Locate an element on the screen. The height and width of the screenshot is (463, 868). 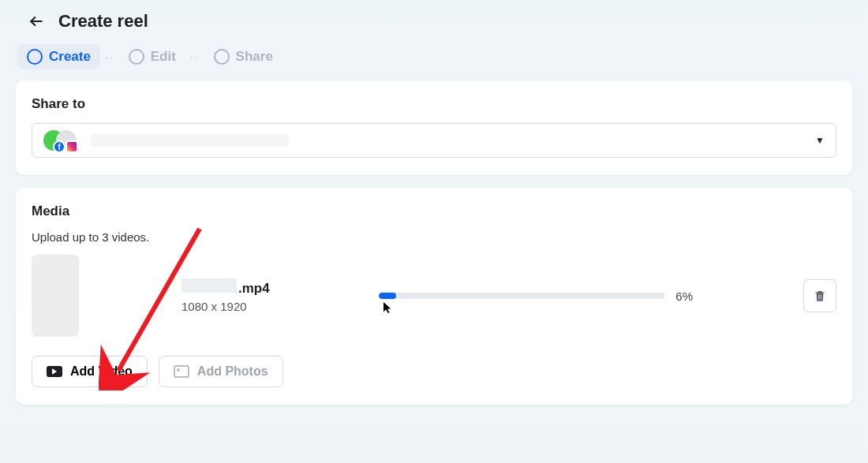
add-video-button: Add Video is located at coordinates (90, 372).